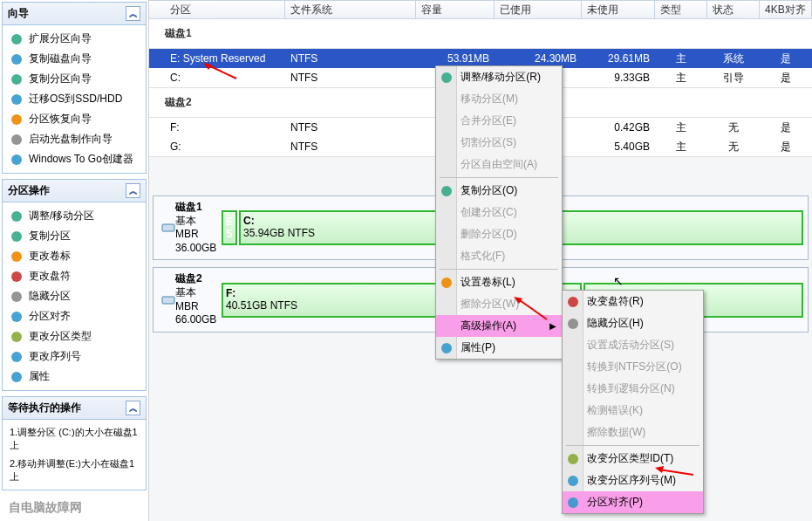  I want to click on sidebar-item: 更改盘符, so click(74, 276).